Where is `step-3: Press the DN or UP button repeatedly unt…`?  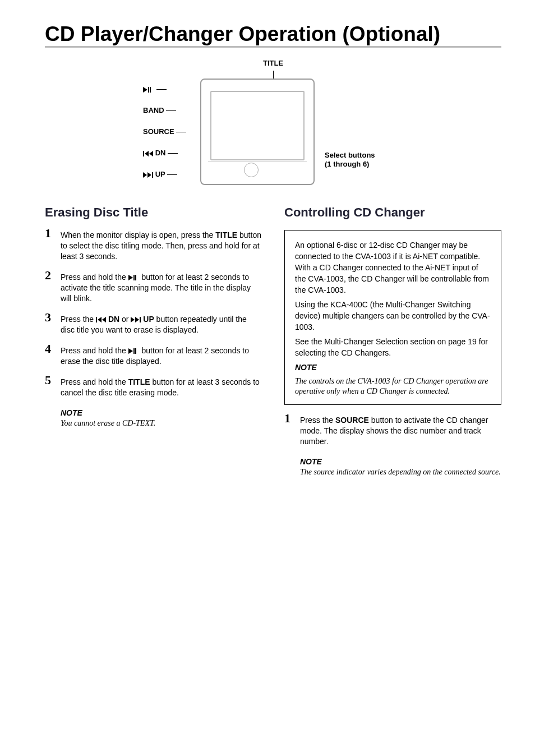
step-3: Press the DN or UP button repeatedly unt… is located at coordinates (154, 325).